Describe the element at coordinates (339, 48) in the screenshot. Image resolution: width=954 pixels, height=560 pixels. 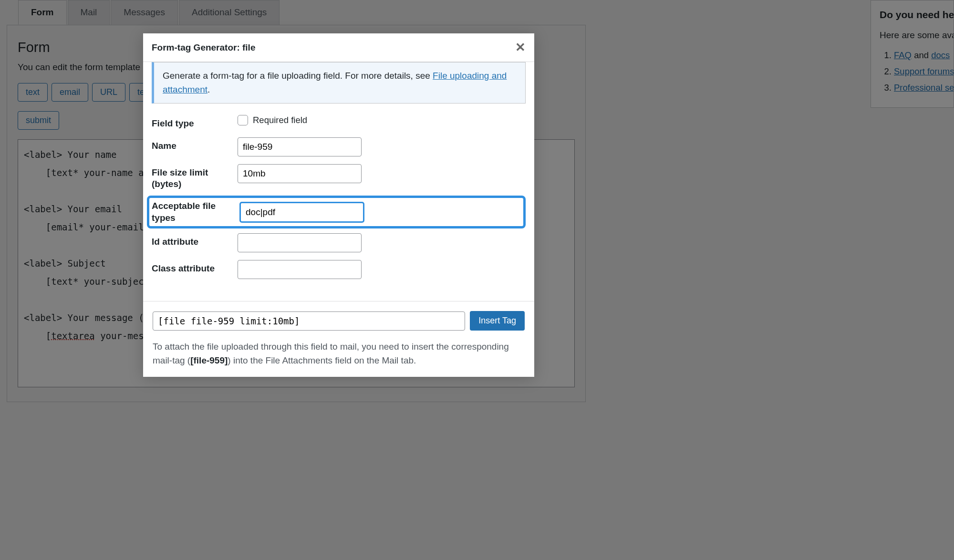
I see `modal-header: Form-tag Generator: file ✕` at that location.